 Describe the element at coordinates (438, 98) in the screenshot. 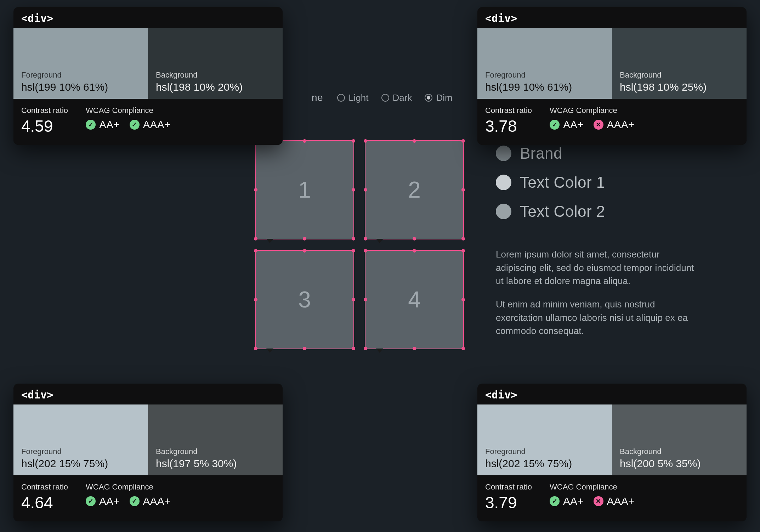

I see `scheme-radio-dim: Dim` at that location.